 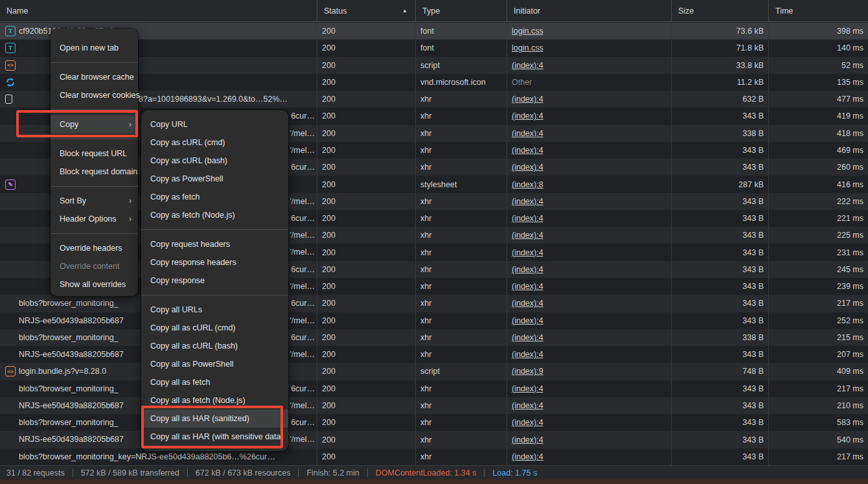 I want to click on initiator-cell: (index):9, so click(x=589, y=371).